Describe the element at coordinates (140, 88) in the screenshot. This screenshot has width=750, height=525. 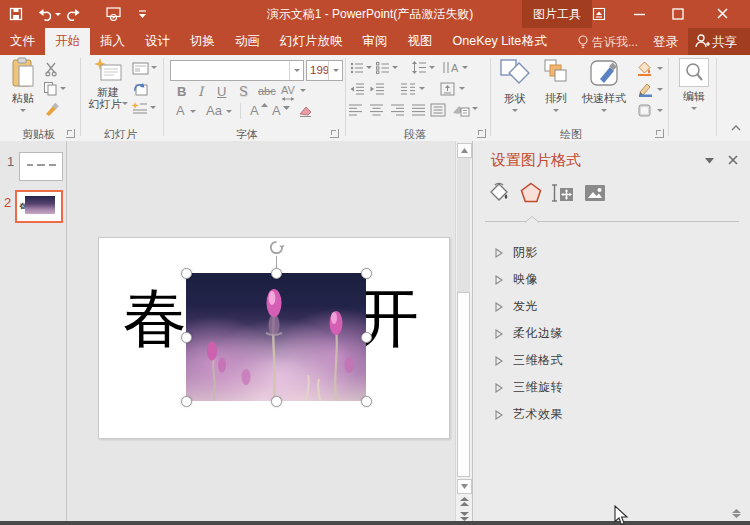
I see `reset-slide-icon` at that location.